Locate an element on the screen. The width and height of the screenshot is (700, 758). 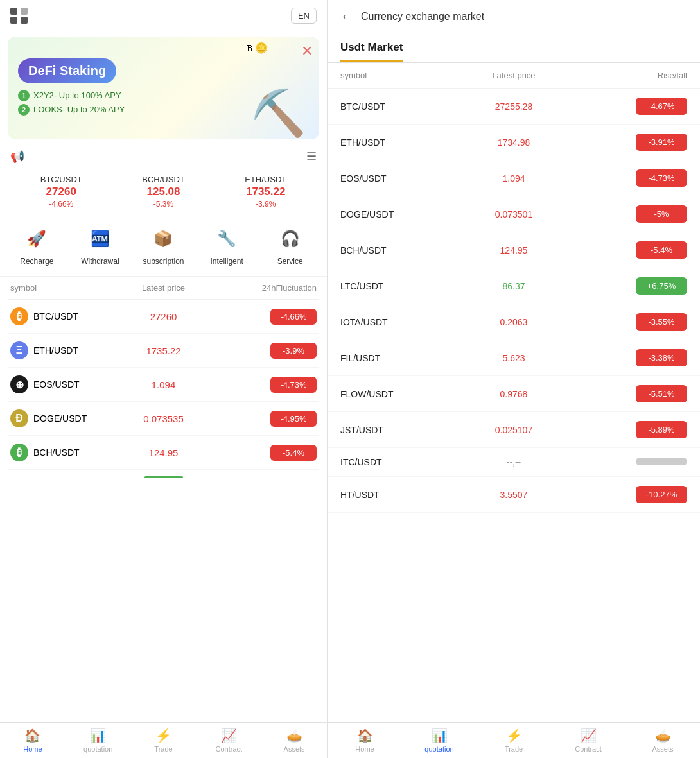
price-tickers: BTC/USDT 27260 -4.66% BCH/USDT 125.08 -5… is located at coordinates (163, 192).